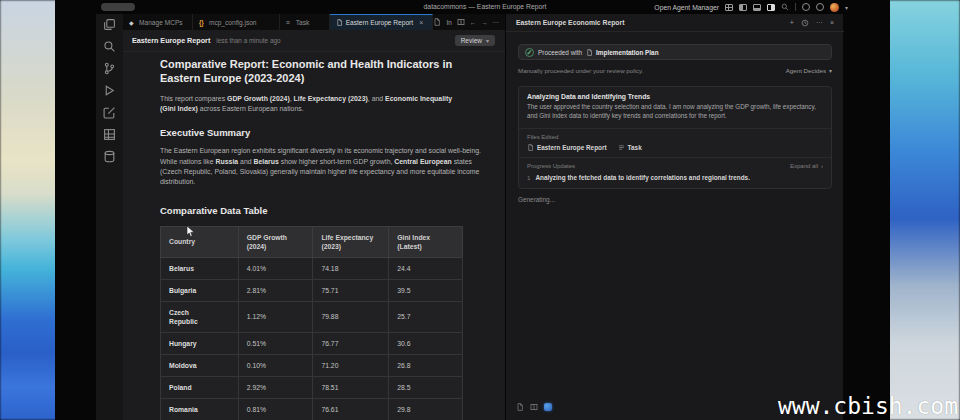 The height and width of the screenshot is (420, 960). I want to click on edited-file-chip: Task, so click(630, 148).